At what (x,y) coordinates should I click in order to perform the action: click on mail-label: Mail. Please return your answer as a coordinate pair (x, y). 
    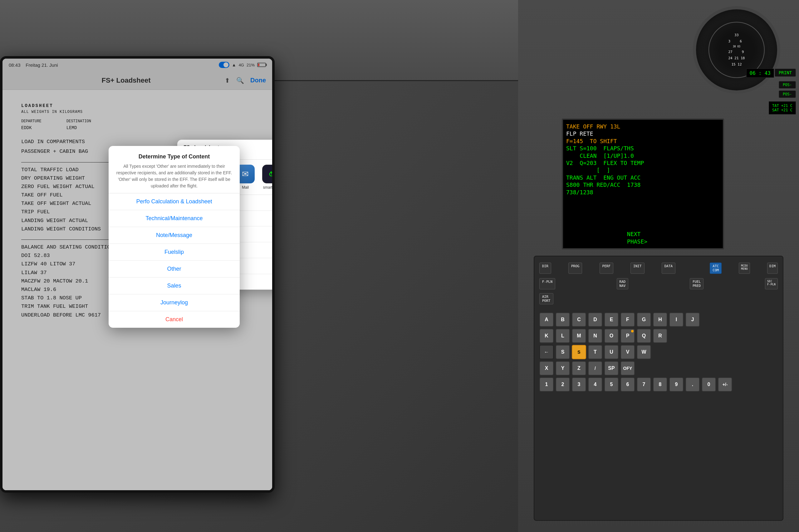
    Looking at the image, I should click on (245, 187).